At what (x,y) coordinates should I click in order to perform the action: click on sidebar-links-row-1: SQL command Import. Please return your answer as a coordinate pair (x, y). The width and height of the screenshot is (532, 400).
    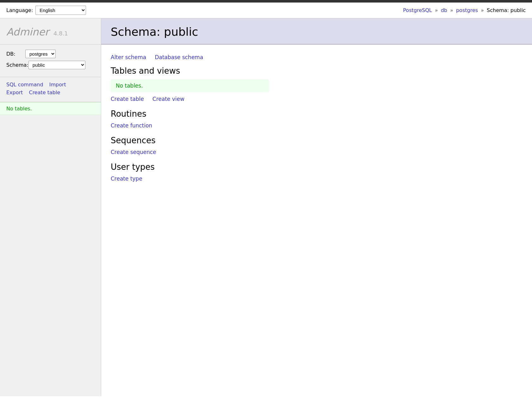
    Looking at the image, I should click on (51, 85).